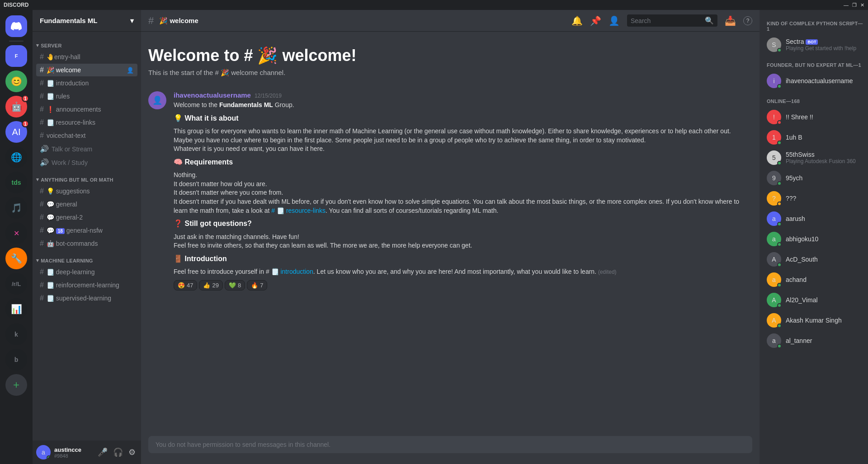 Image resolution: width=868 pixels, height=464 pixels. What do you see at coordinates (49, 457) in the screenshot?
I see `user-status-dot` at bounding box center [49, 457].